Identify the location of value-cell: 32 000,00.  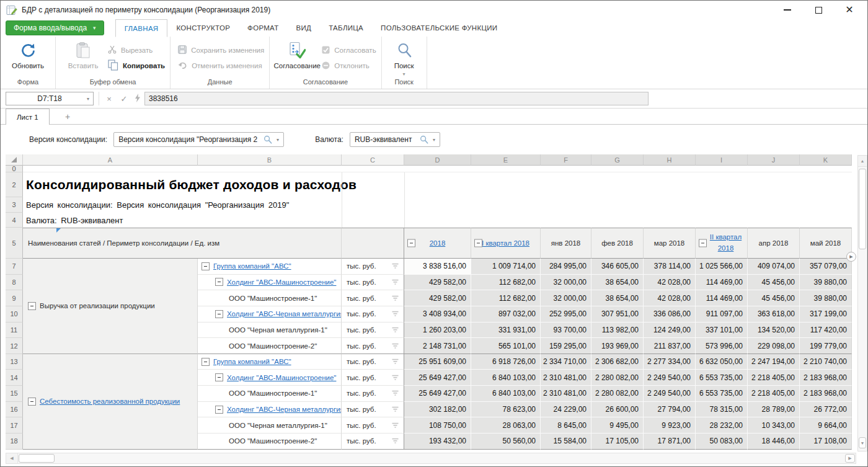
(566, 283).